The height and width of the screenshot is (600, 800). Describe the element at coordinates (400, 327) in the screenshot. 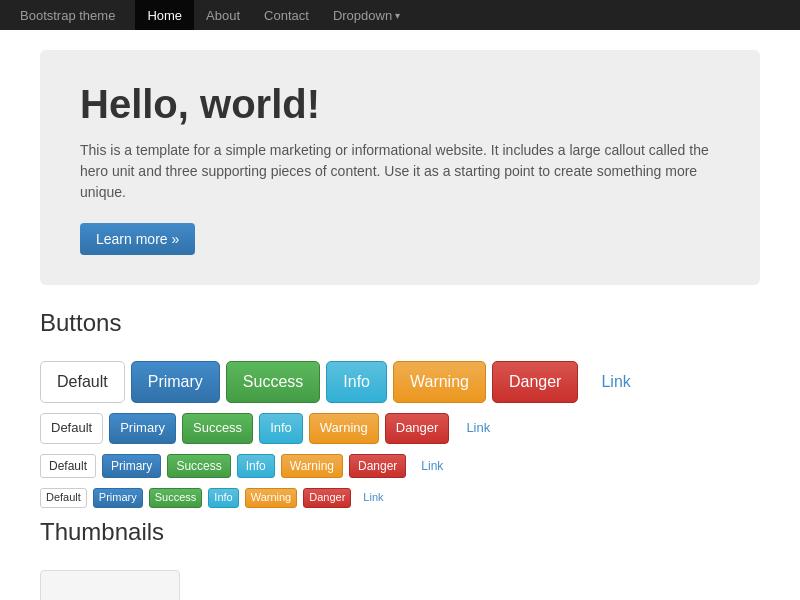

I see `buttons-section-title: Buttons` at that location.